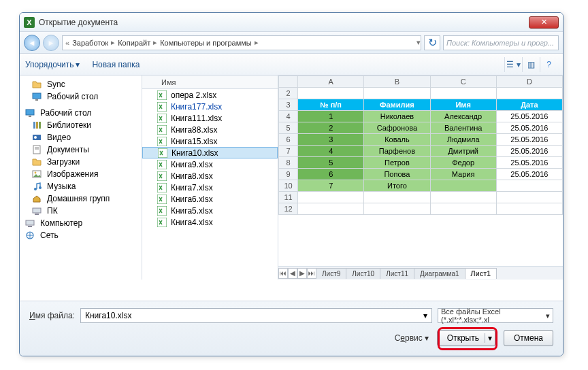 The width and height of the screenshot is (588, 370). Describe the element at coordinates (80, 223) in the screenshot. I see `sidebar-item: Компьютер` at that location.